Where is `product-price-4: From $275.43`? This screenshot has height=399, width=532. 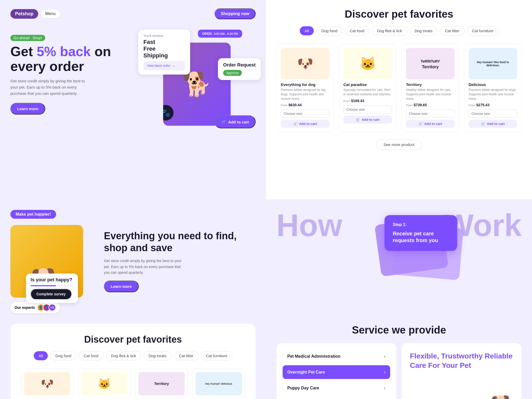
product-price-4: From $275.43 is located at coordinates (493, 105).